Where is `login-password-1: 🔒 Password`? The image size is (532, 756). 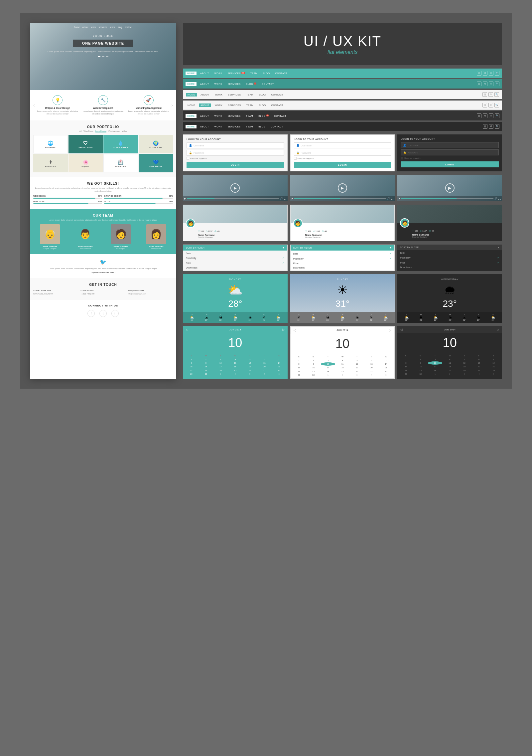
login-password-1: 🔒 Password is located at coordinates (235, 153).